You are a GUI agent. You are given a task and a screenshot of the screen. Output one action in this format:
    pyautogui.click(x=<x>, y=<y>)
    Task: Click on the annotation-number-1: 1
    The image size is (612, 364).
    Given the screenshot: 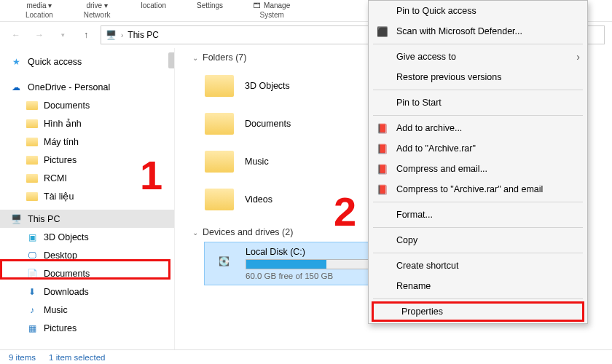 What is the action you would take?
    pyautogui.click(x=152, y=175)
    